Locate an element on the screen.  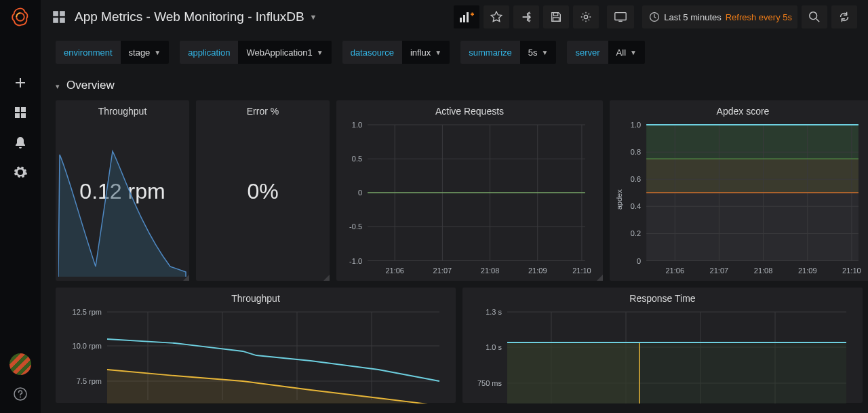
panel-title: Error % is located at coordinates (263, 109).